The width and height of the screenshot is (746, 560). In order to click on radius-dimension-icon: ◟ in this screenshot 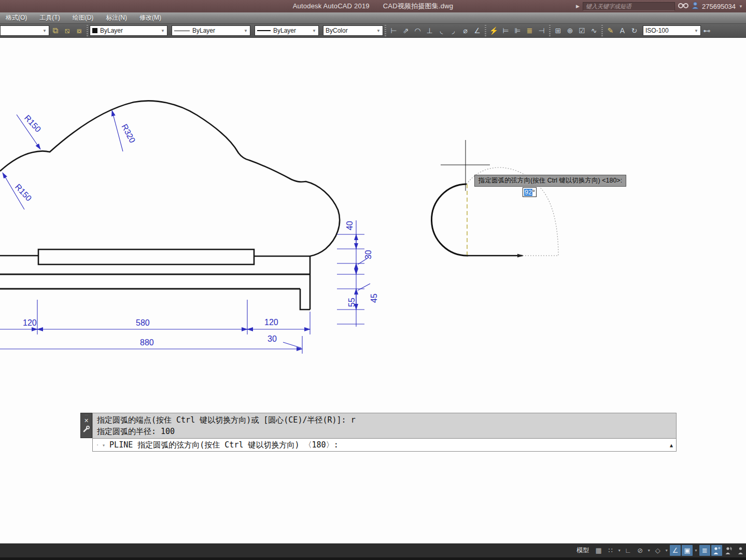, I will do `click(442, 31)`.